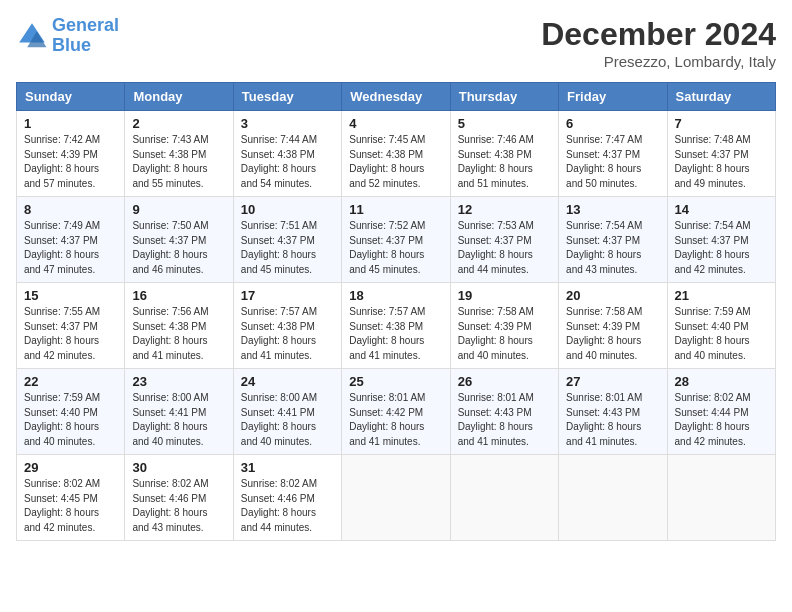  Describe the element at coordinates (496, 226) in the screenshot. I see `sunrise: Sunrise: 7:53 AM` at that location.